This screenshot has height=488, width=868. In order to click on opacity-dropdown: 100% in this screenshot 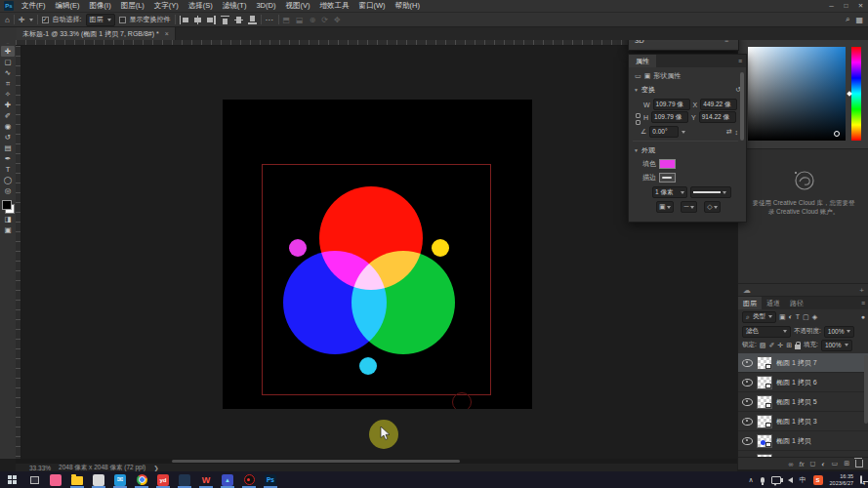, I will do `click(840, 332)`.